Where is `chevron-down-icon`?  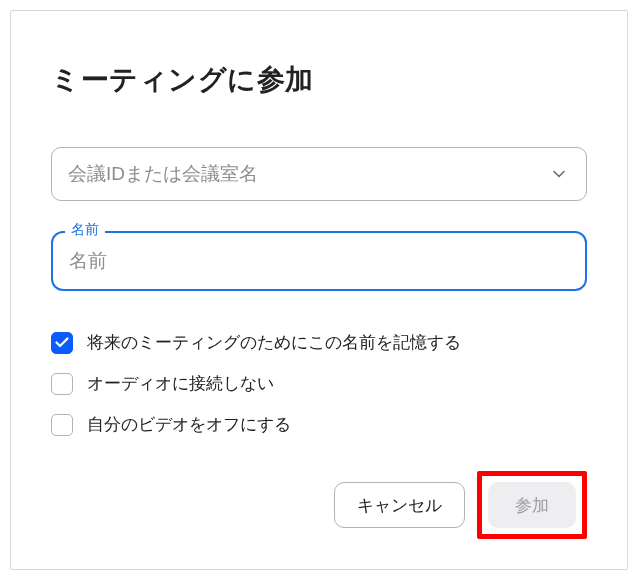 chevron-down-icon is located at coordinates (559, 174).